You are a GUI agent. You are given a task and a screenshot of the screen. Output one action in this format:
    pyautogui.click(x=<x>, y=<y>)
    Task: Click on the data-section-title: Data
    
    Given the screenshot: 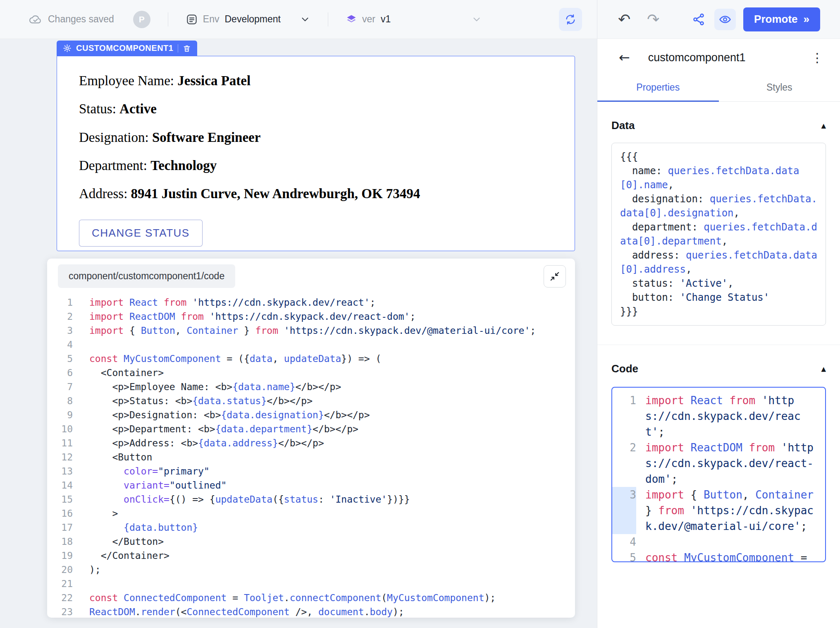 What is the action you would take?
    pyautogui.click(x=623, y=126)
    